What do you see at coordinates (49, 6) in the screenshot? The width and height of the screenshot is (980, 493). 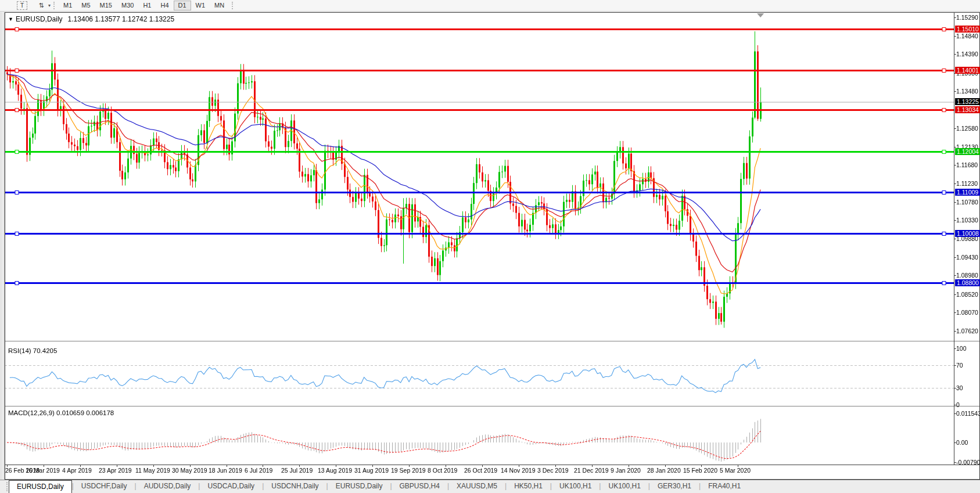 I see `tool-dropdown-icon: ▾` at bounding box center [49, 6].